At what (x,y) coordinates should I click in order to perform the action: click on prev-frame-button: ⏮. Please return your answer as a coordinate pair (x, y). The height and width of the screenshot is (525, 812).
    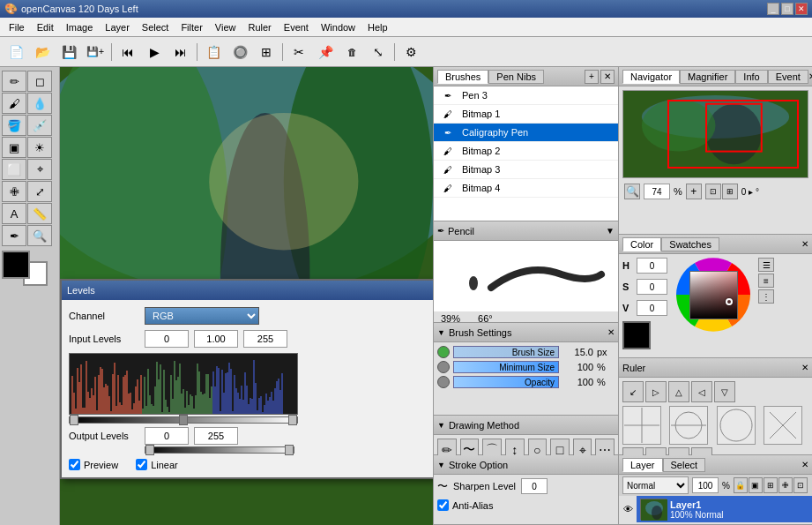
    Looking at the image, I should click on (128, 52).